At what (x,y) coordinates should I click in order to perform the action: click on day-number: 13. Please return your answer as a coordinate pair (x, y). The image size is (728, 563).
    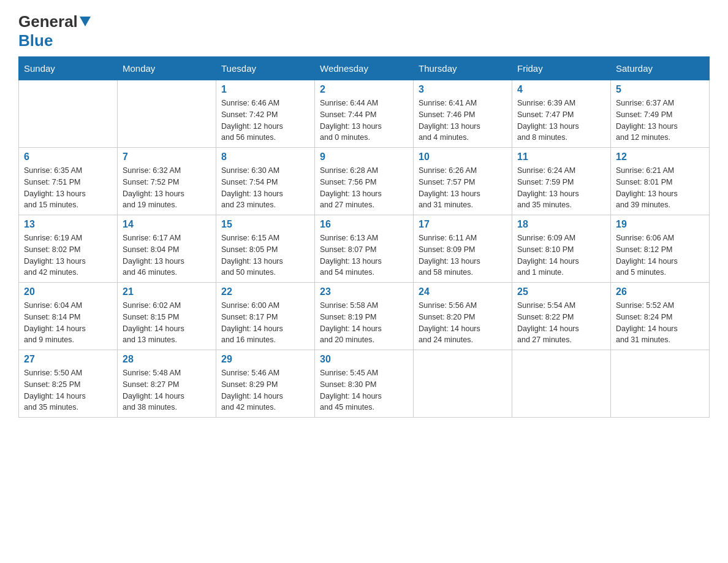
    Looking at the image, I should click on (68, 224).